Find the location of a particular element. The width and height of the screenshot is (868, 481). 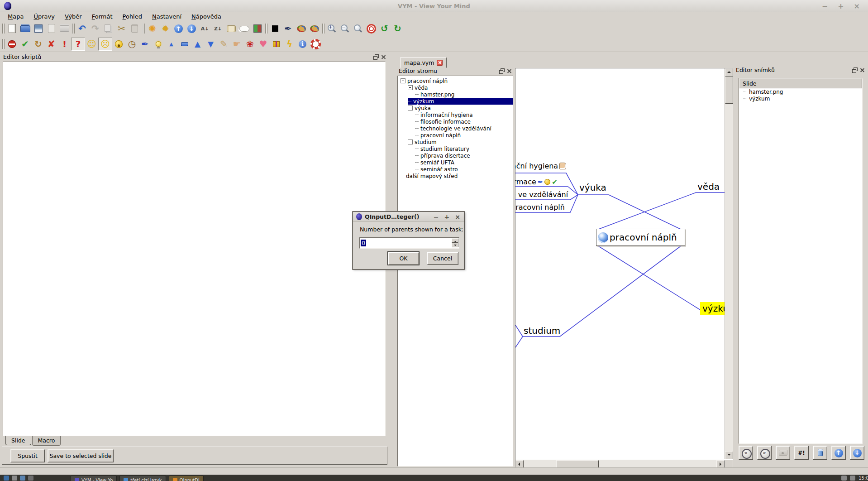

flag-smiley-good-icon: ☺ is located at coordinates (91, 44).